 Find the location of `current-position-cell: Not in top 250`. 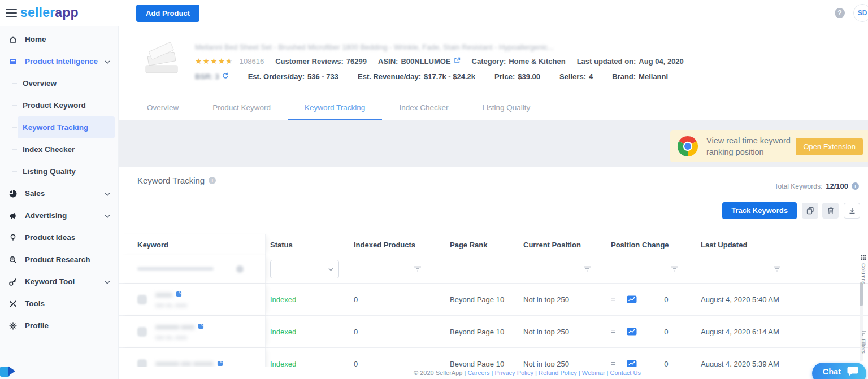

current-position-cell: Not in top 250 is located at coordinates (563, 299).